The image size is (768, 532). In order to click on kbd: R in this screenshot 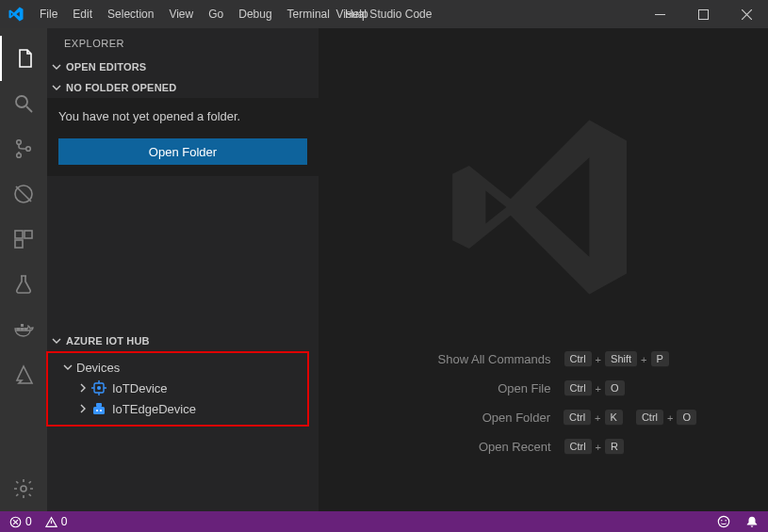, I will do `click(614, 446)`.